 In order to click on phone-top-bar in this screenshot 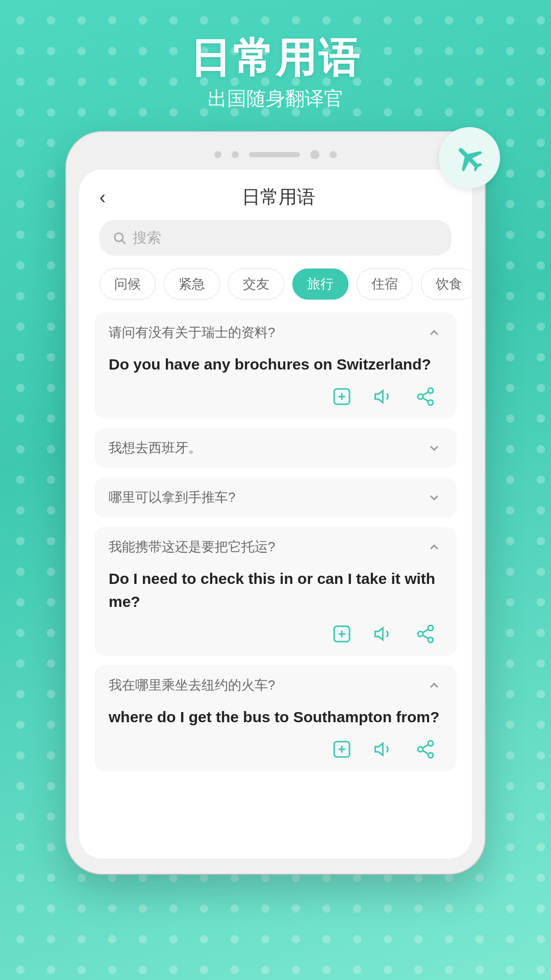, I will do `click(276, 155)`.